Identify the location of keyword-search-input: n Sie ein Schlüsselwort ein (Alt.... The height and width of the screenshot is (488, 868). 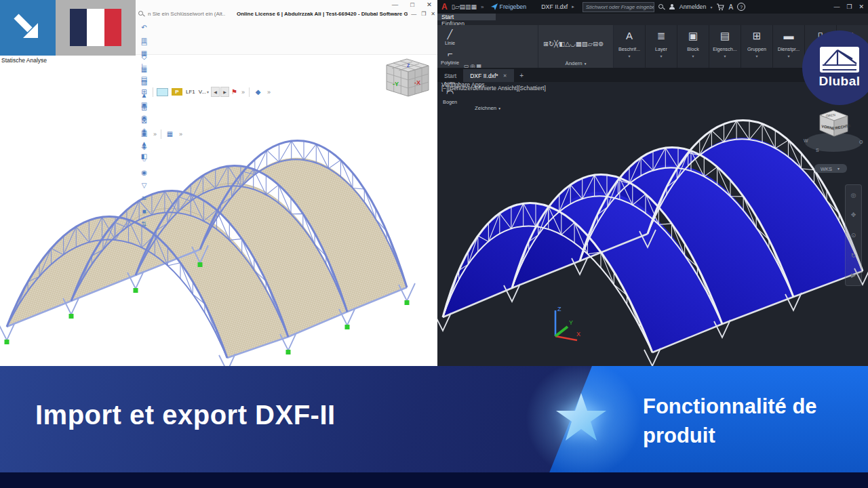
(186, 14).